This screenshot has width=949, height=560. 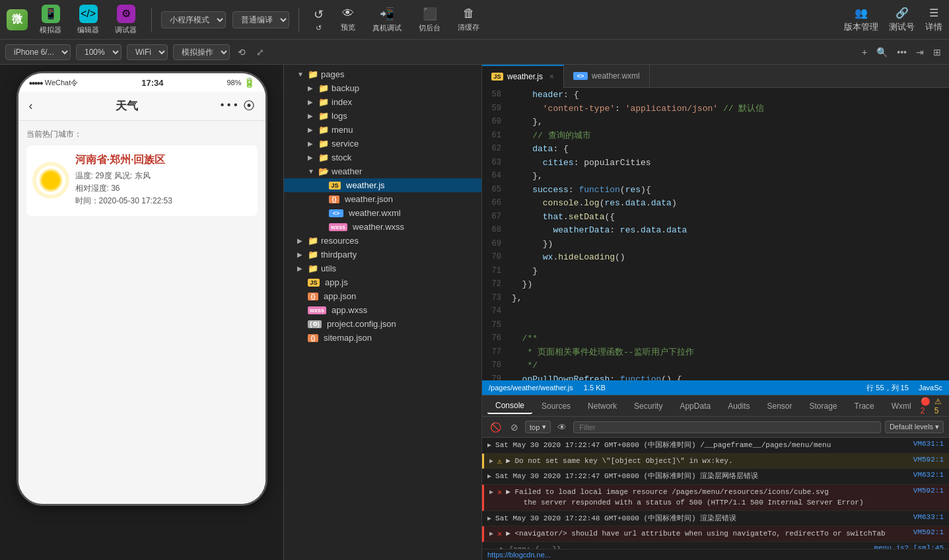 What do you see at coordinates (249, 106) in the screenshot?
I see `nav-record-button: ⦿` at bounding box center [249, 106].